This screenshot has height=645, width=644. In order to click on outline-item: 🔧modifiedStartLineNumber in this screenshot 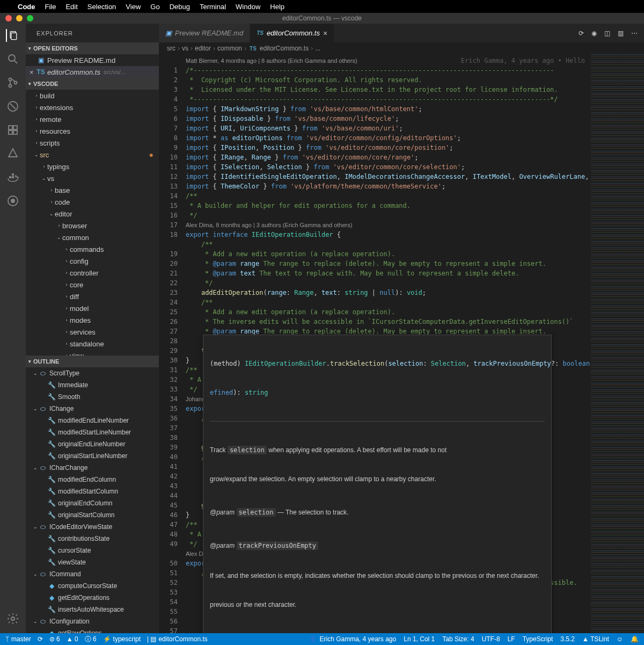, I will do `click(92, 432)`.